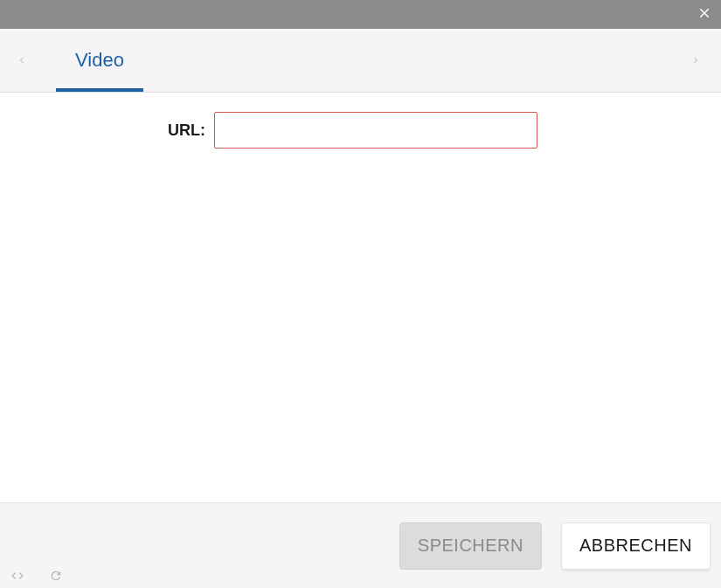 This screenshot has width=721, height=588. What do you see at coordinates (100, 60) in the screenshot?
I see `tab-video: Video` at bounding box center [100, 60].